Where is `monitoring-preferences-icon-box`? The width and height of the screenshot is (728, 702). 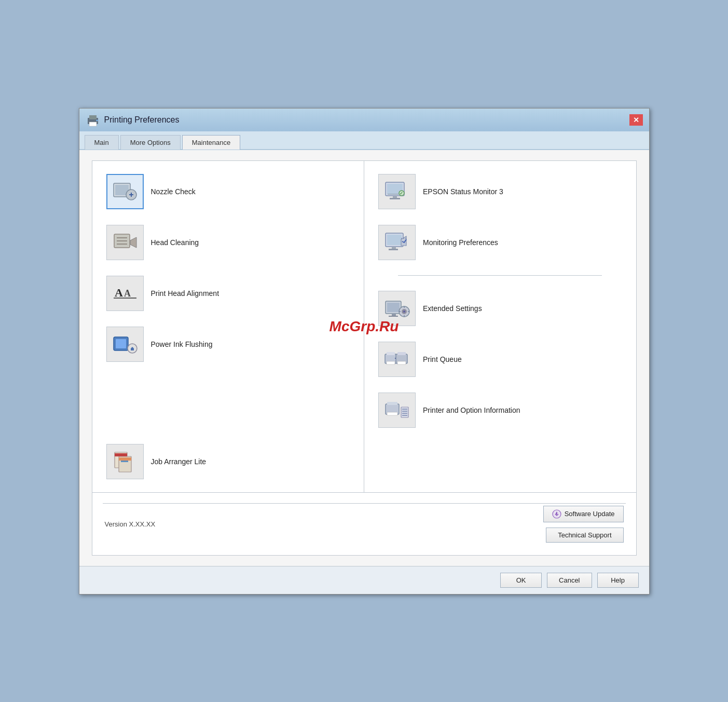
monitoring-preferences-icon-box is located at coordinates (397, 242).